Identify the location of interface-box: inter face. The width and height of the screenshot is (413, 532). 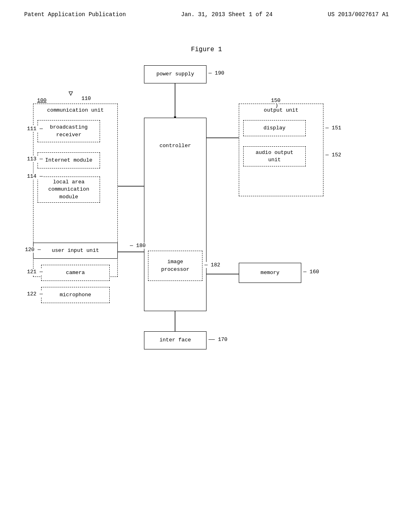
(175, 340).